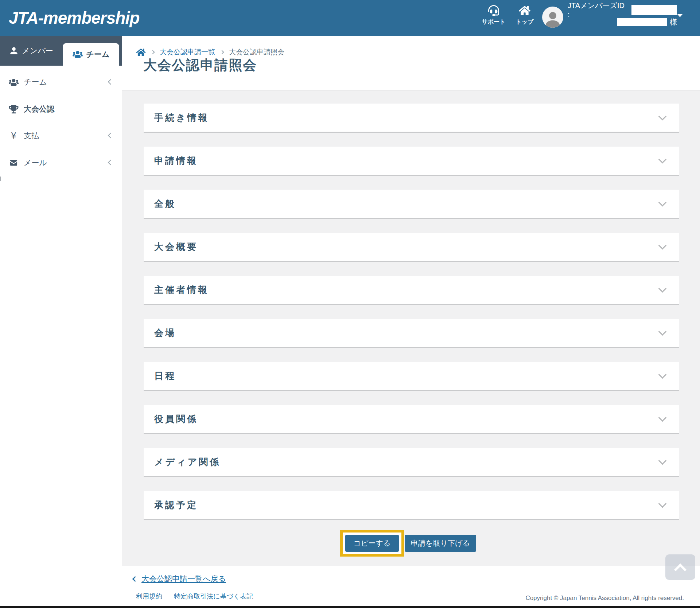  I want to click on support-label: サポート, so click(494, 22).